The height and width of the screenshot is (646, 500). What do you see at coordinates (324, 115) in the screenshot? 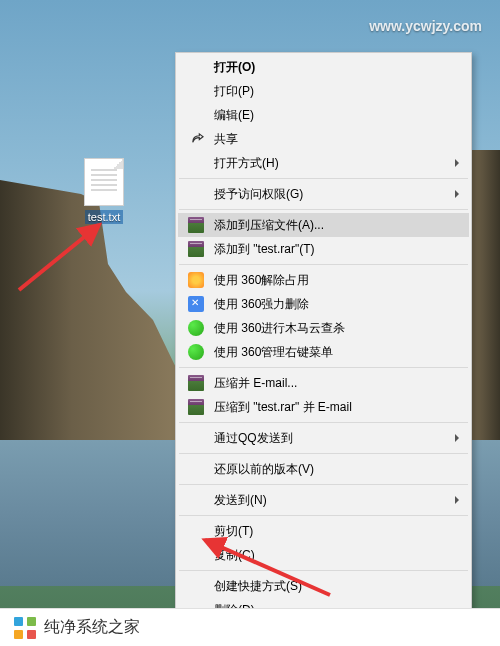
I see `menu-edit: 编辑(E)` at bounding box center [324, 115].